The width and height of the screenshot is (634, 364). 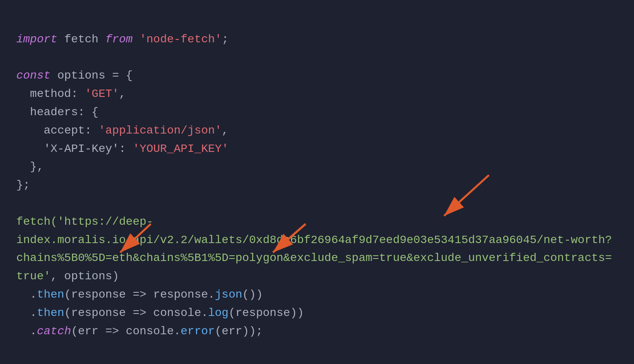 I want to click on code-line: index.moralis.io/api/v2.2/wallets/0xd8da…, so click(x=317, y=240).